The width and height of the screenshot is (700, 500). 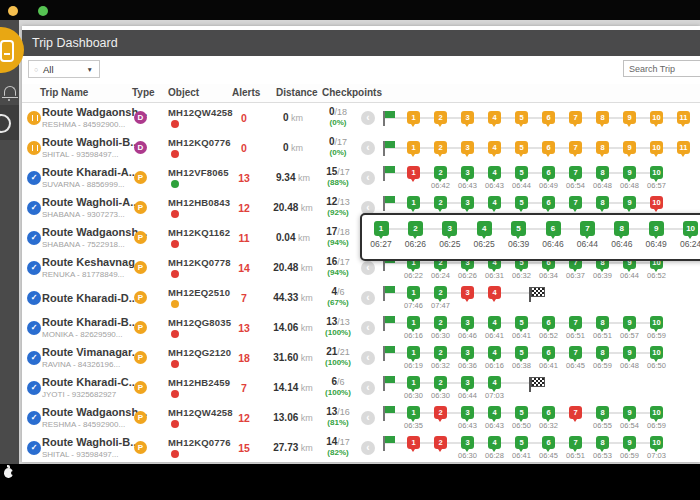 What do you see at coordinates (416, 228) in the screenshot?
I see `checkpoint-marker-zoomed: 2` at bounding box center [416, 228].